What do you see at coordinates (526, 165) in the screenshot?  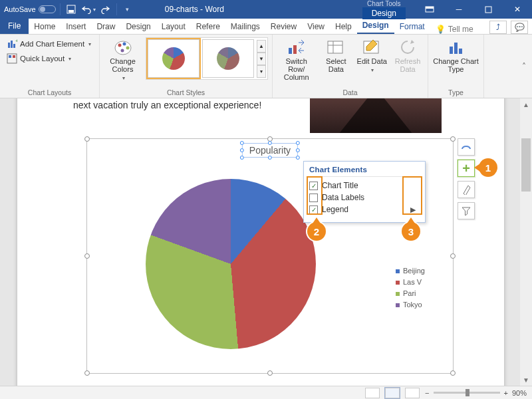 I see `scroll-thumb` at bounding box center [526, 165].